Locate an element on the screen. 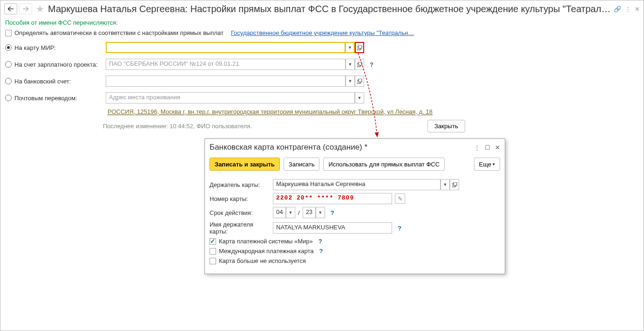 This screenshot has height=331, width=644. bank-input is located at coordinates (225, 81).